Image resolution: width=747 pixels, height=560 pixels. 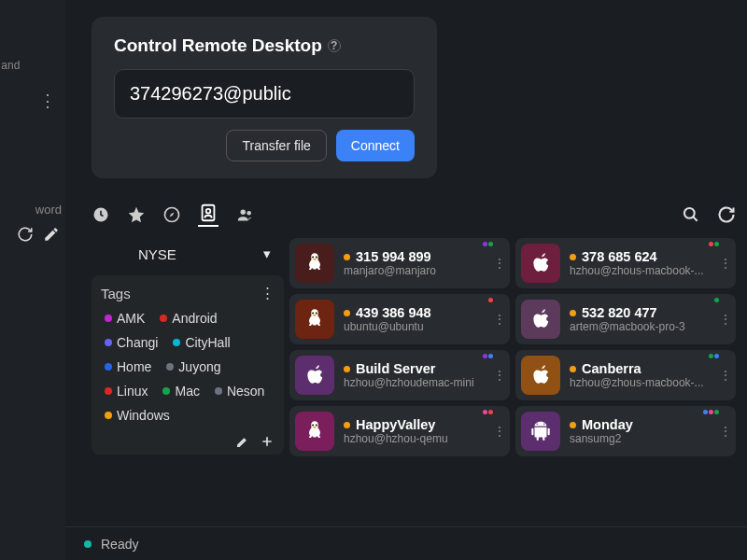 I want to click on sidebar-sub1: e, so click(x=30, y=41).